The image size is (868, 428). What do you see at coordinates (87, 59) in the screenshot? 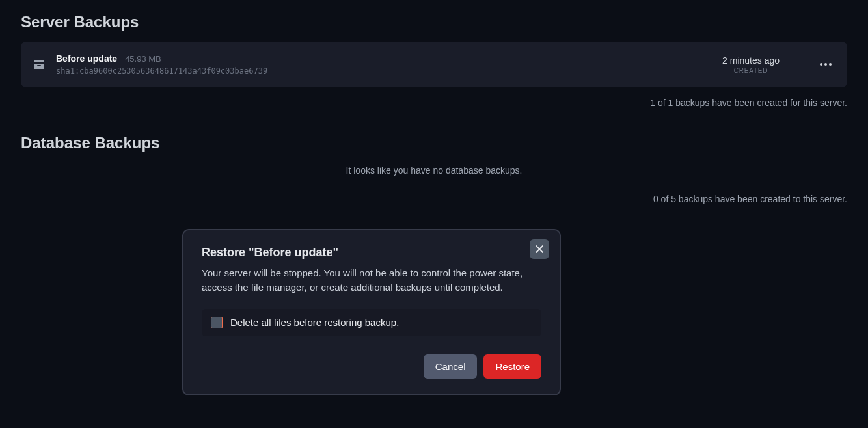
I see `backup-name: Before update` at bounding box center [87, 59].